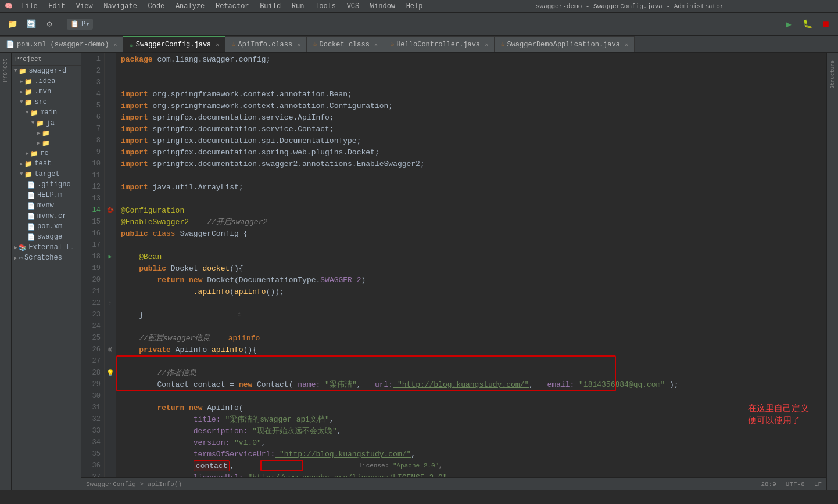  What do you see at coordinates (93, 303) in the screenshot?
I see `ln-22: 22` at bounding box center [93, 303].